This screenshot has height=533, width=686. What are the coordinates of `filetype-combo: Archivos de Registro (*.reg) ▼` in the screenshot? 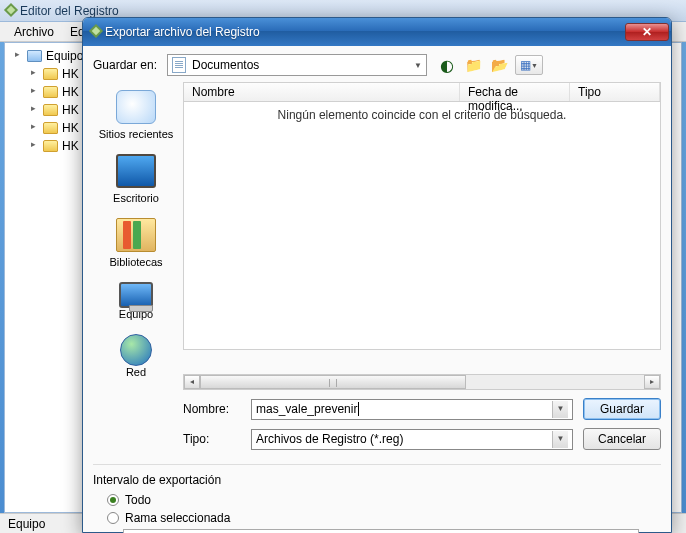 It's located at (412, 440).